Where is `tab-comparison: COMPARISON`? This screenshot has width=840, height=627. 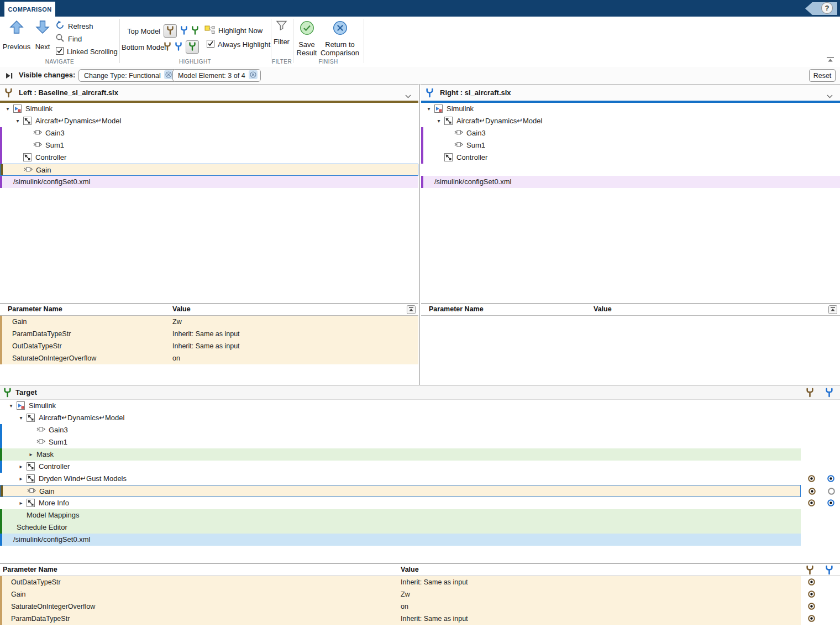
tab-comparison: COMPARISON is located at coordinates (30, 9).